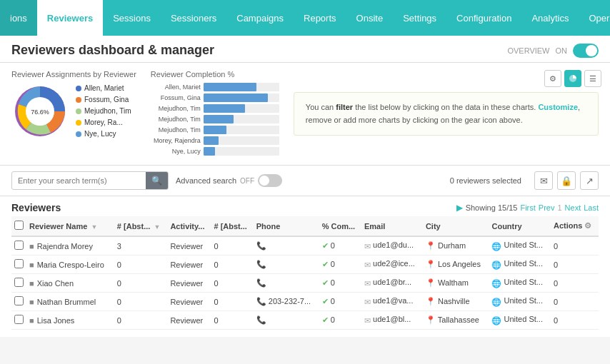 The image size is (610, 364). Describe the element at coordinates (589, 181) in the screenshot. I see `export-action-icon: ↗` at that location.